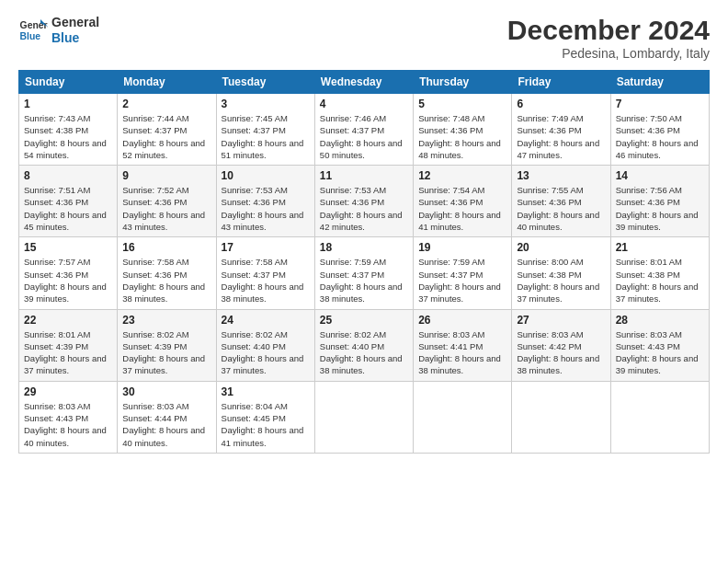 The width and height of the screenshot is (728, 563). What do you see at coordinates (265, 345) in the screenshot?
I see `table-row: 24 Sunrise: 8:02 AM Sunset: 4:40 PM Dayl…` at bounding box center [265, 345].